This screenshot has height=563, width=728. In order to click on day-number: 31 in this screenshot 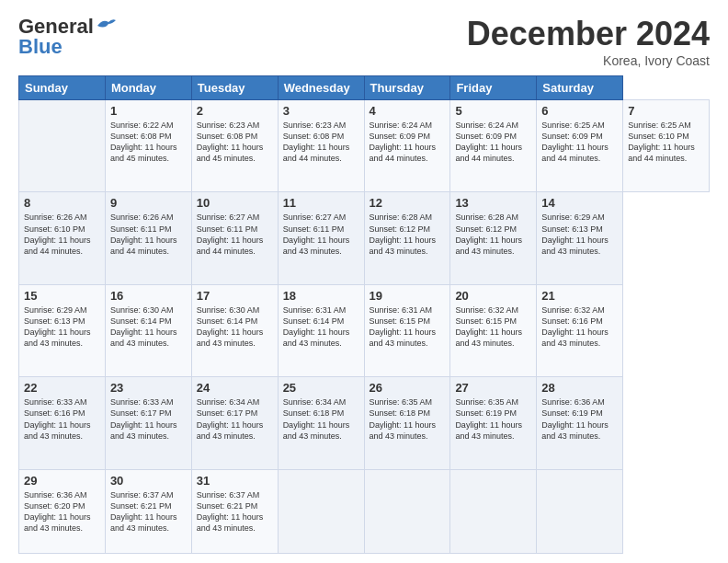, I will do `click(235, 480)`.